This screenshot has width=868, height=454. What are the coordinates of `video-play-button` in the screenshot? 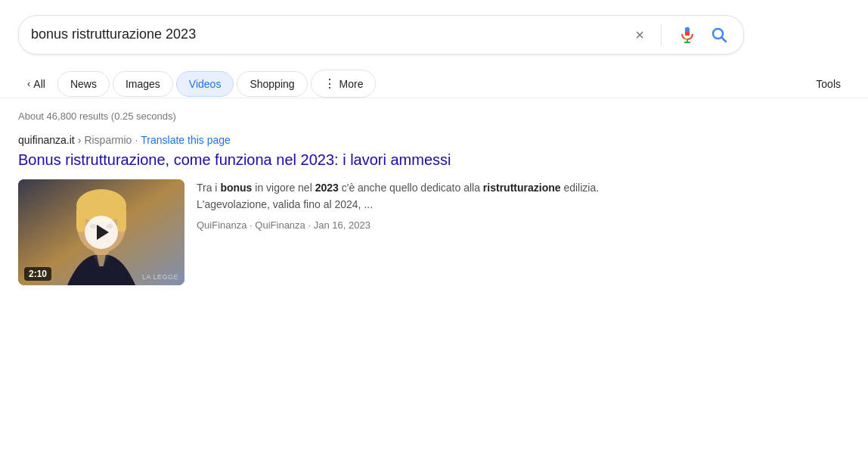 It's located at (101, 232).